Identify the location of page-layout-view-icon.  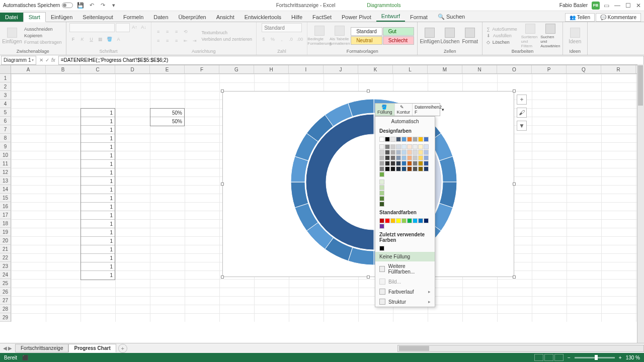
(549, 357).